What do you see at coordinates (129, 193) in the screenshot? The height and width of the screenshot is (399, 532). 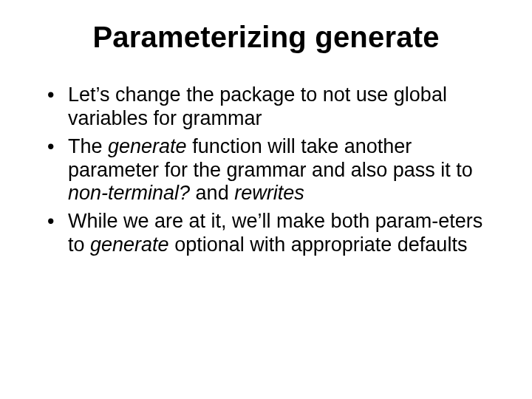 I see `text-segment: non-terminal?` at bounding box center [129, 193].